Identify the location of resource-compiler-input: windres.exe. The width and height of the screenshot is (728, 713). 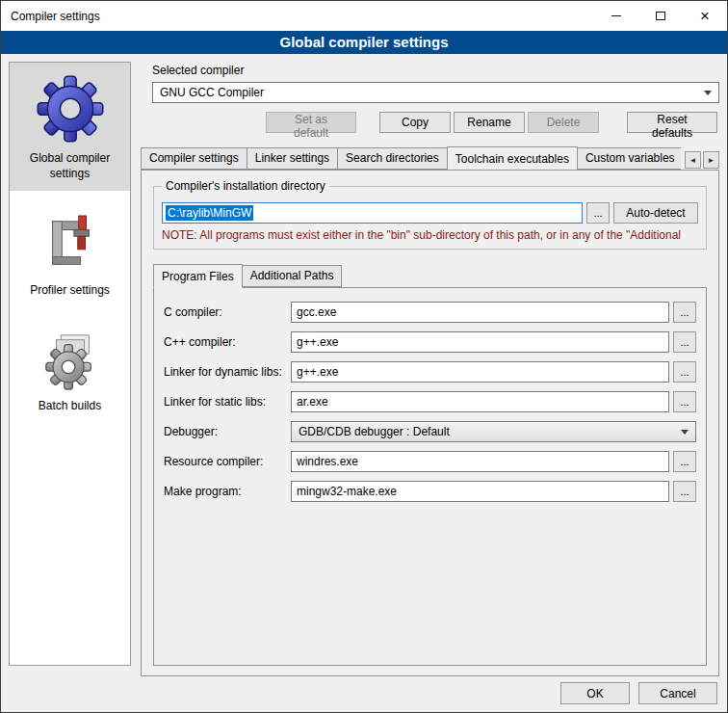
(480, 462).